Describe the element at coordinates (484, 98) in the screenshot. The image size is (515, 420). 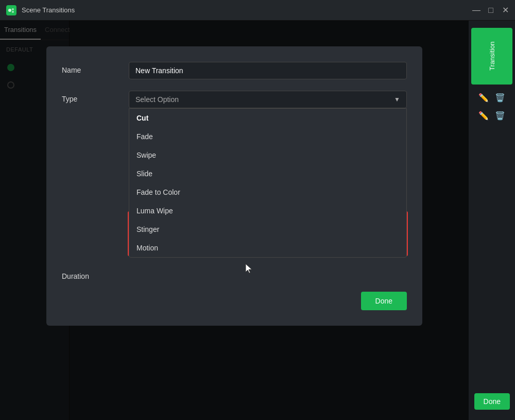
I see `edit-button-1: ✏️` at that location.